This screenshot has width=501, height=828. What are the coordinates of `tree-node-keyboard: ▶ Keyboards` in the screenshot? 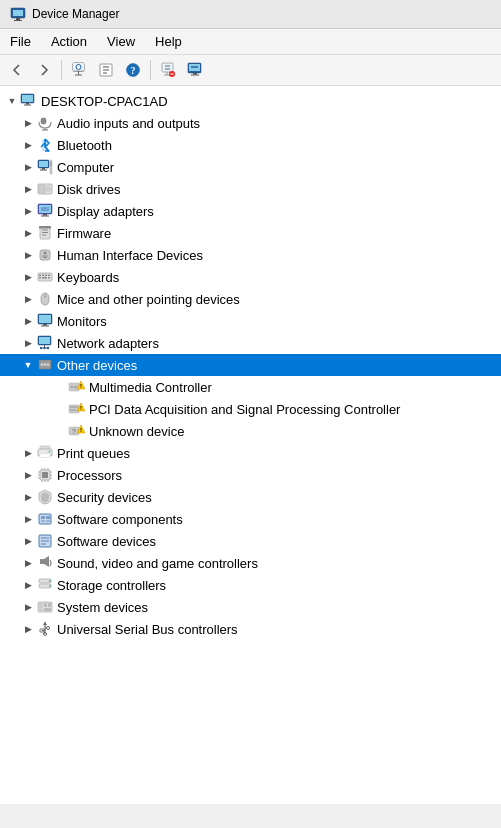 It's located at (250, 277).